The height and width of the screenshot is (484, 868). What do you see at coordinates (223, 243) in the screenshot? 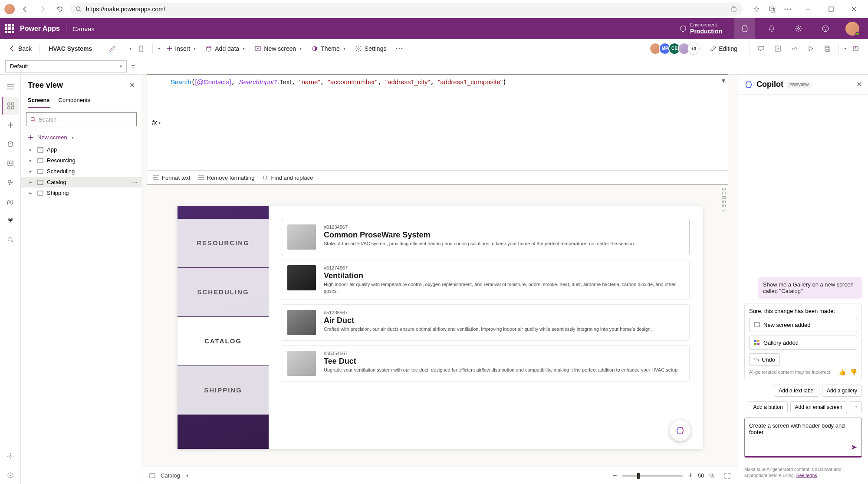
I see `nav-resourcing: RESOURCING` at bounding box center [223, 243].